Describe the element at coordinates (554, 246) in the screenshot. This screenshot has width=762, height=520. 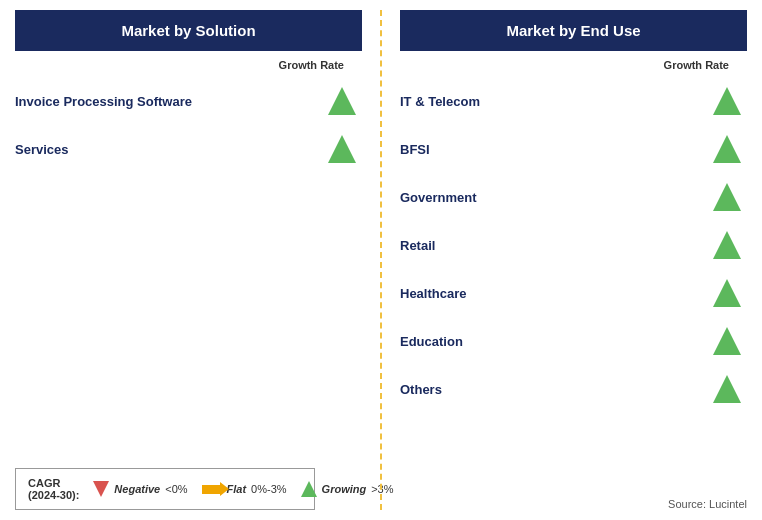
I see `right-item-label: Retail` at that location.